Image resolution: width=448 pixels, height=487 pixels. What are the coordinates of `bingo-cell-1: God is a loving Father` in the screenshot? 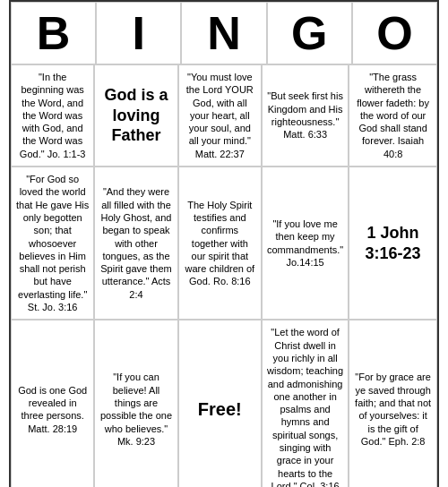 It's located at (136, 115).